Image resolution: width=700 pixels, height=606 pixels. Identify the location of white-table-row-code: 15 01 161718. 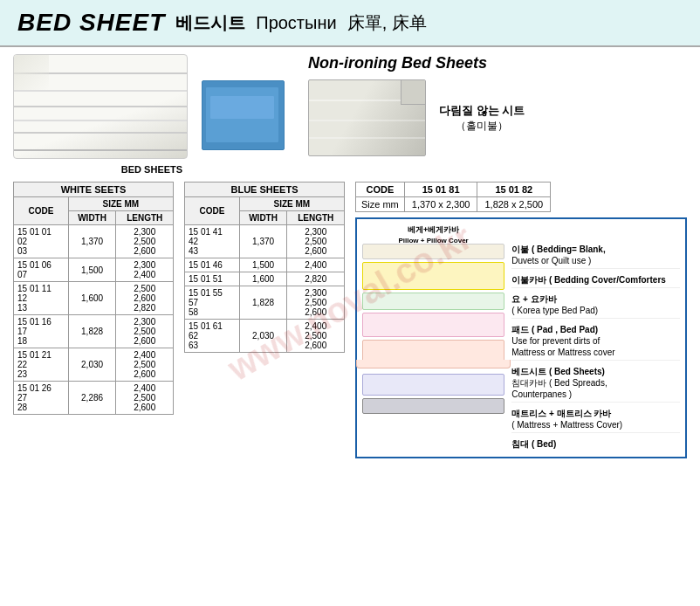
(42, 332).